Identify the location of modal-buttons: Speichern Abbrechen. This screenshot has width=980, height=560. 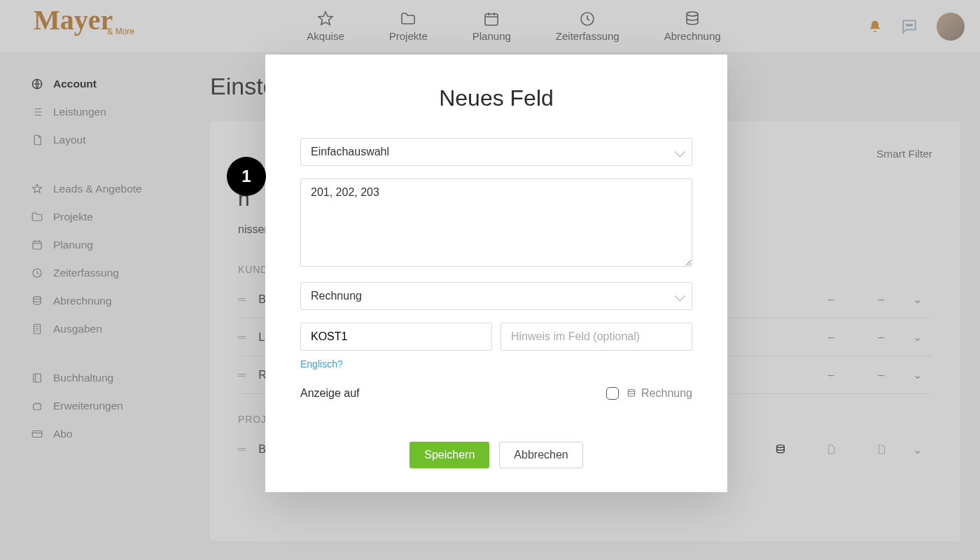
(496, 455).